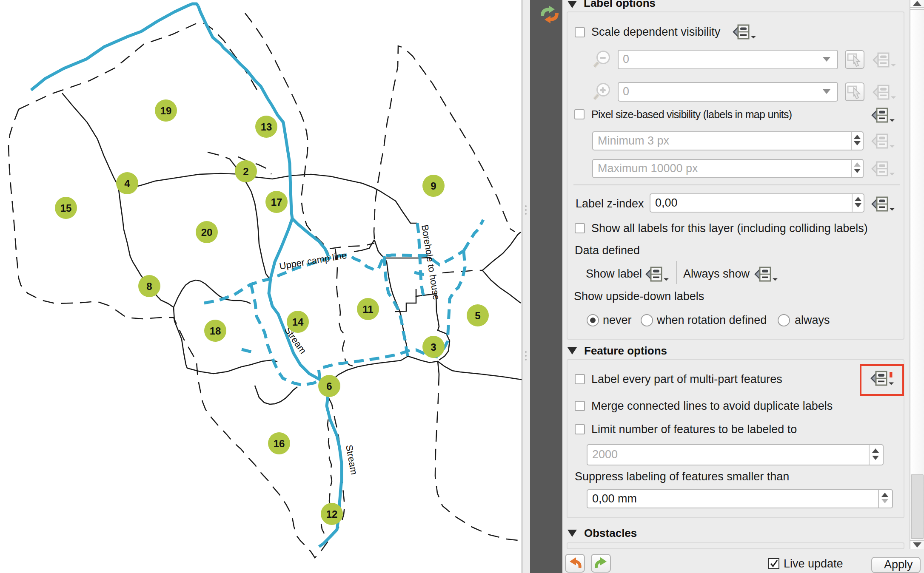 This screenshot has width=924, height=573. I want to click on svg-text: 16, so click(279, 444).